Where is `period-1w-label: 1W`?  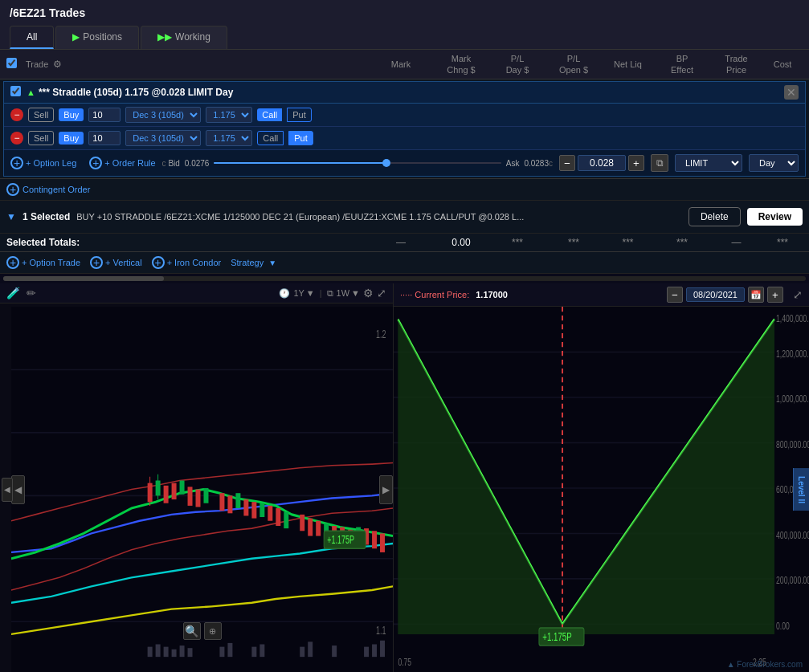
period-1w-label: 1W is located at coordinates (344, 293).